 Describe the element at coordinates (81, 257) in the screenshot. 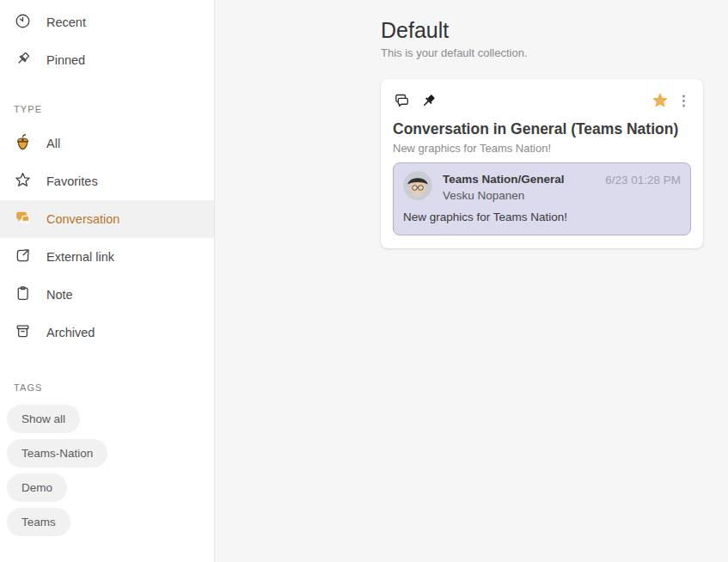

I see `sidebar-item-label: External link` at that location.